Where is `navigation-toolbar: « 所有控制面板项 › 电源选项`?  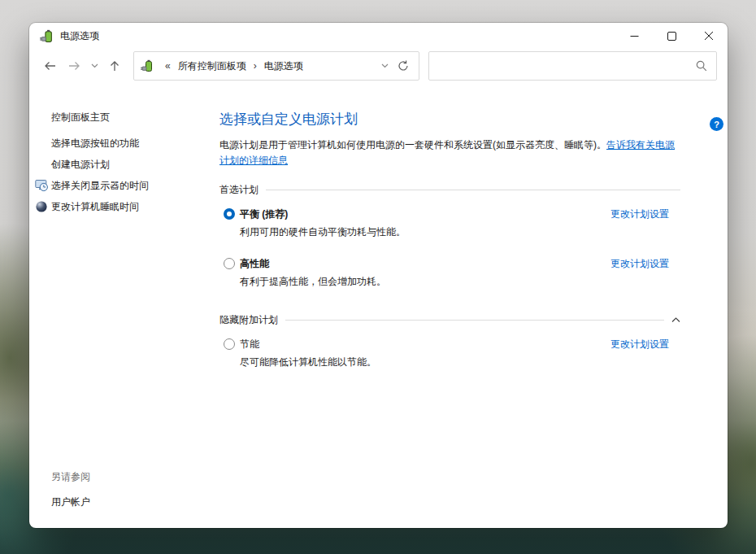 navigation-toolbar: « 所有控制面板项 › 电源选项 is located at coordinates (379, 68).